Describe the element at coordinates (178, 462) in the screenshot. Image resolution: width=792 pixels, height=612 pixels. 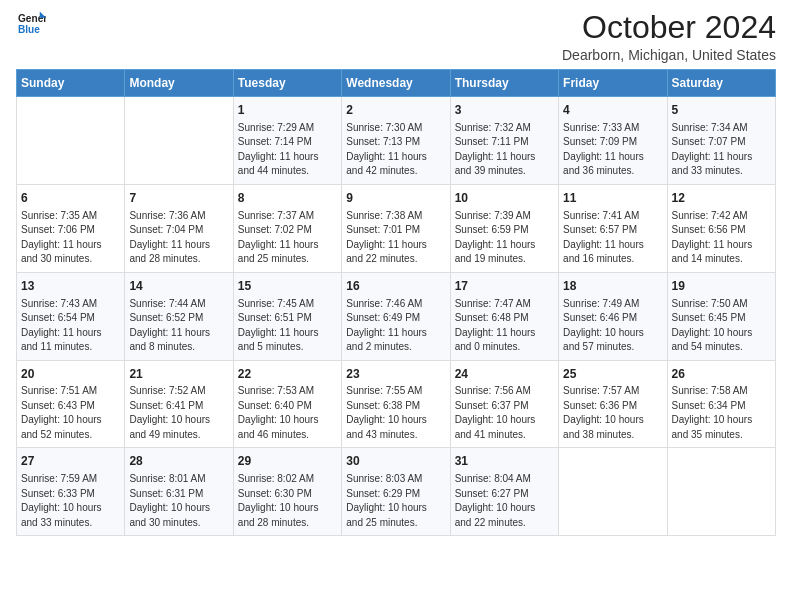
I see `day-number: 28` at that location.